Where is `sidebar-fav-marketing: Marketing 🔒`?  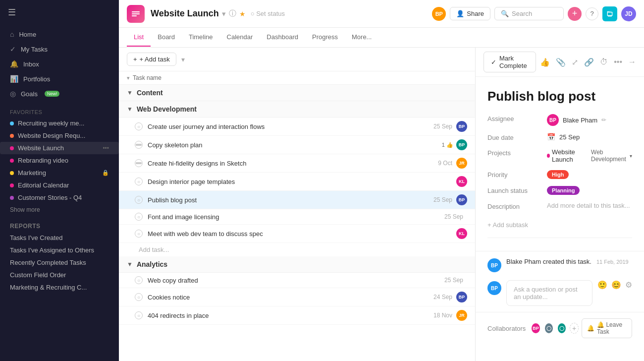 sidebar-fav-marketing: Marketing 🔒 is located at coordinates (59, 173).